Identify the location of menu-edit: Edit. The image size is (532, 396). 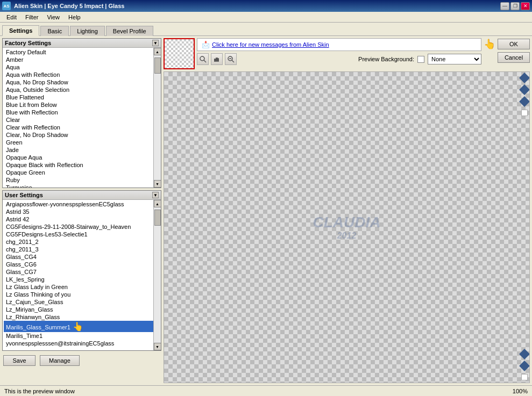
(12, 17).